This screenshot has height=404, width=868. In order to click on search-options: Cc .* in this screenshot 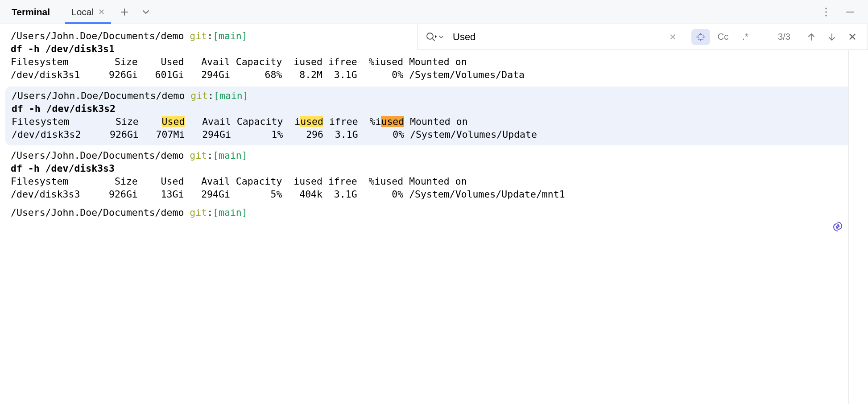, I will do `click(723, 37)`.